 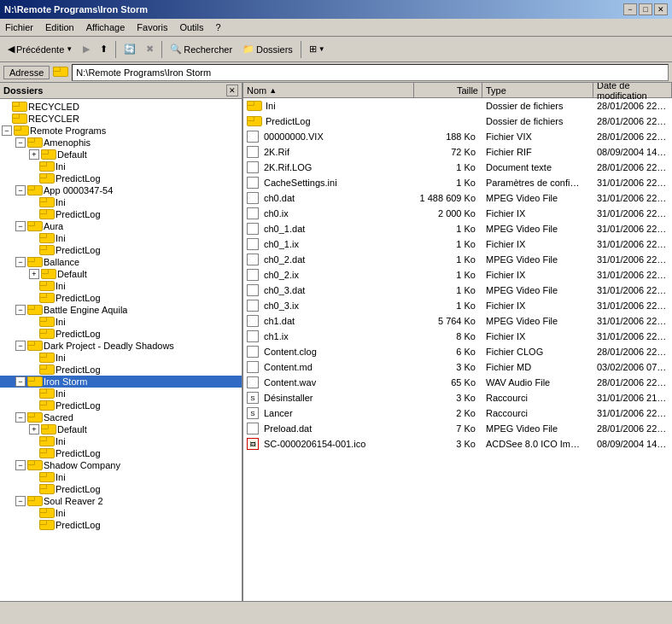 What do you see at coordinates (458, 398) in the screenshot?
I see `file-row: S Désinstaller 3 Ko Raccourci 31/01/2006…` at bounding box center [458, 398].